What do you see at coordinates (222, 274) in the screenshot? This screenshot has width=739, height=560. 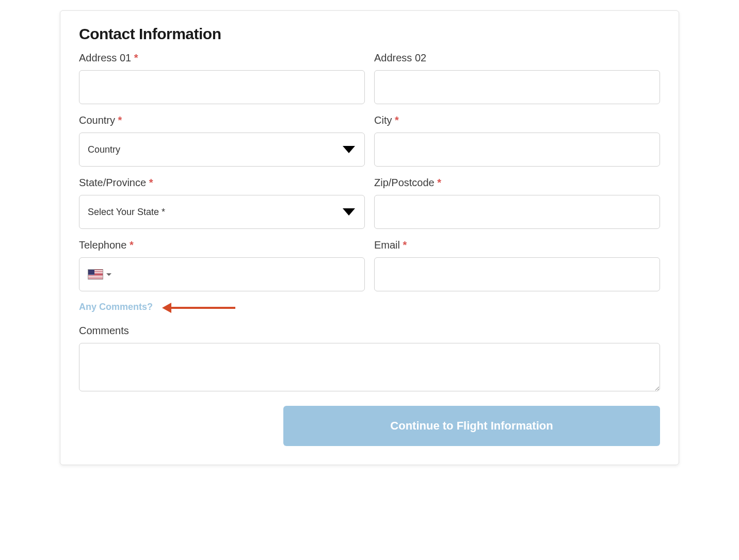 I see `telephone-input-wrap` at bounding box center [222, 274].